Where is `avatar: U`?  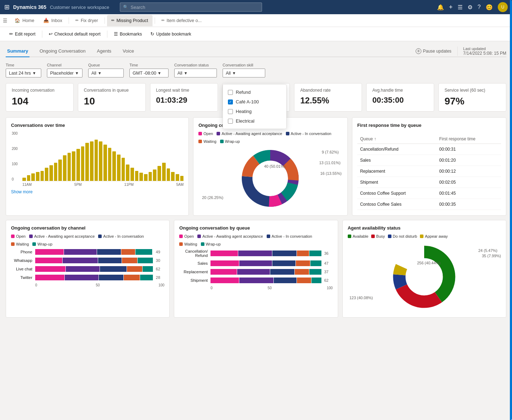
avatar: U is located at coordinates (503, 7).